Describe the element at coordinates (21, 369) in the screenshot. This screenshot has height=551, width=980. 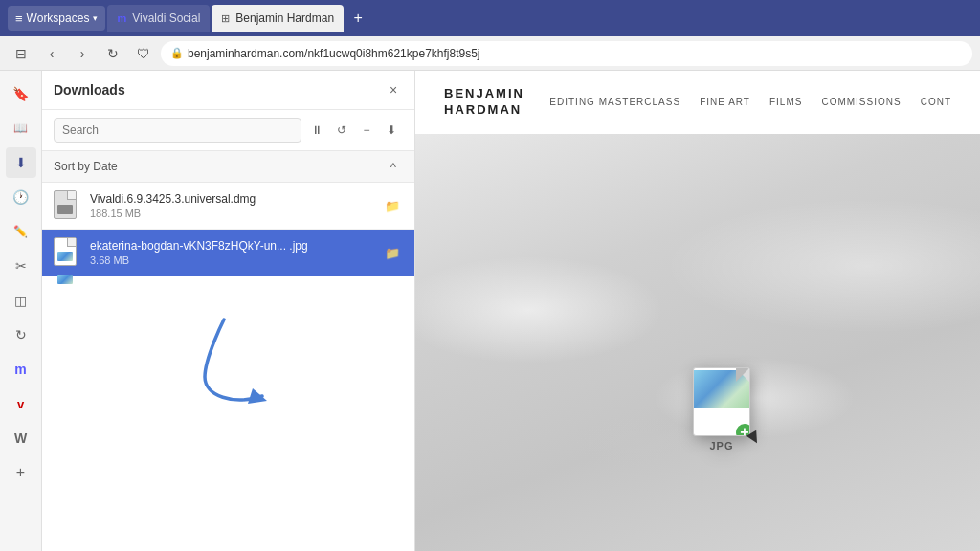
I see `sidebar-icon-mastodon: m` at that location.